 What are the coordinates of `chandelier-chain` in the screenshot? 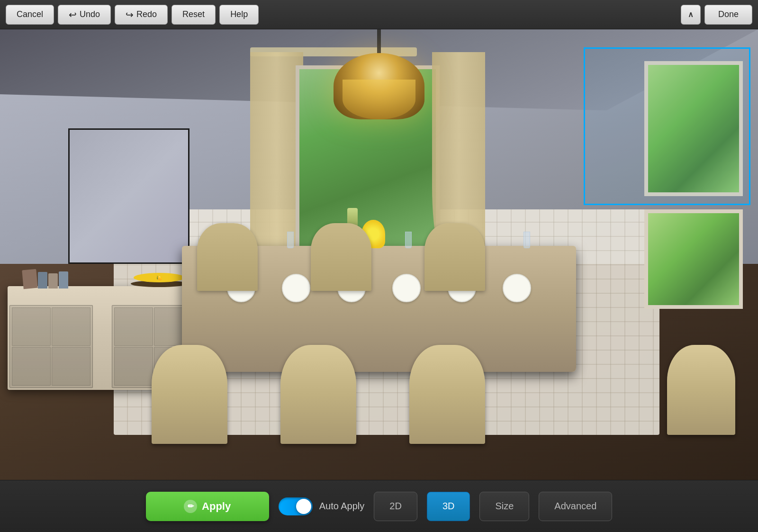 It's located at (379, 41).